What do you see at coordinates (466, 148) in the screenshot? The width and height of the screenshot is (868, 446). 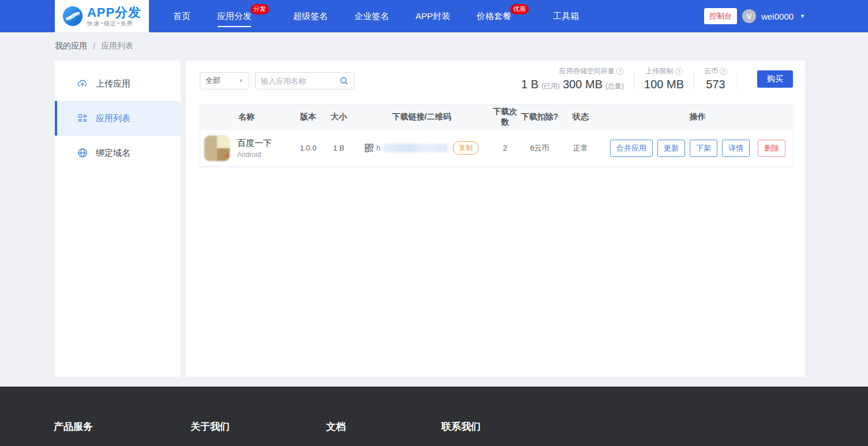 I see `copy-link-button: 复制` at bounding box center [466, 148].